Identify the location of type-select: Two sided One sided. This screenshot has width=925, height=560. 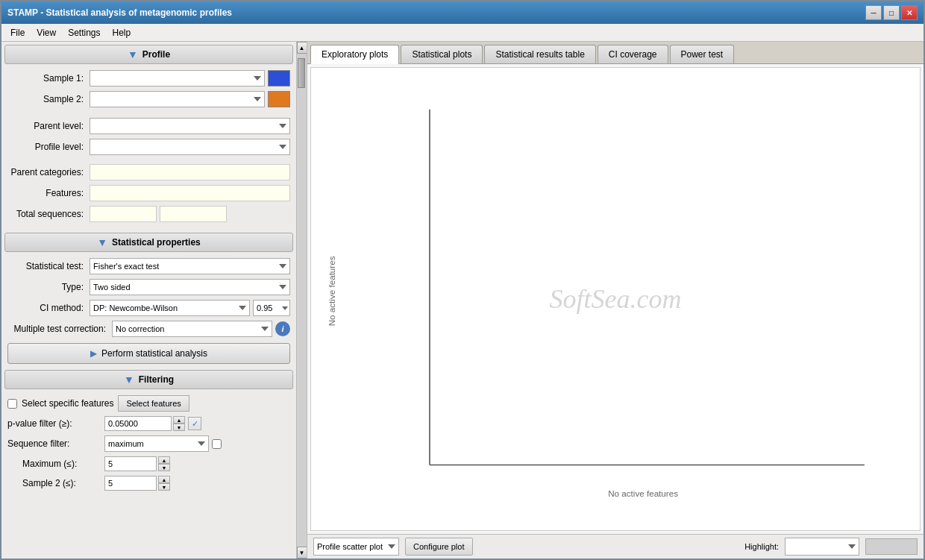
(189, 287).